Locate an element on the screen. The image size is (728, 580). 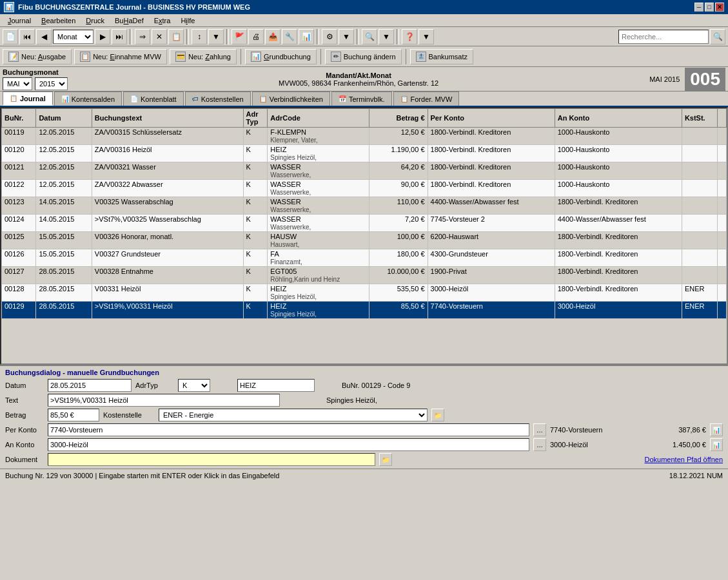
table-row: 00123 14.05.2015 V00325 Wasserabschlag K… is located at coordinates (364, 206).